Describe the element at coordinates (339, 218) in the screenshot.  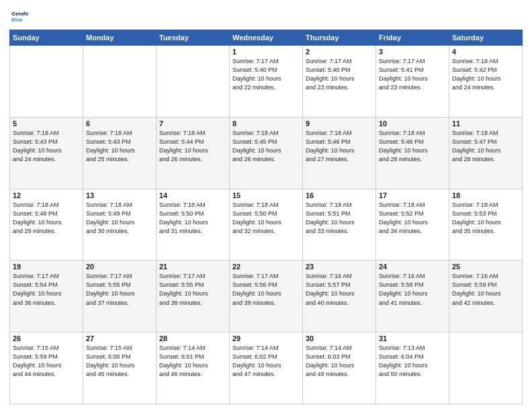
I see `day-info: Sunrise: 7:18 AM Sunset: 5:51 PM Dayligh…` at that location.